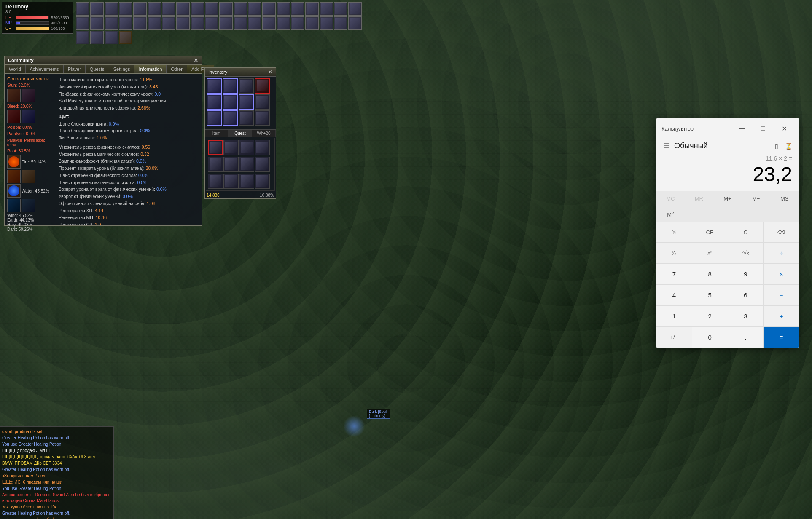 The width and height of the screenshot is (812, 519). Describe the element at coordinates (781, 253) in the screenshot. I see `calc-divide-button: ÷` at that location.